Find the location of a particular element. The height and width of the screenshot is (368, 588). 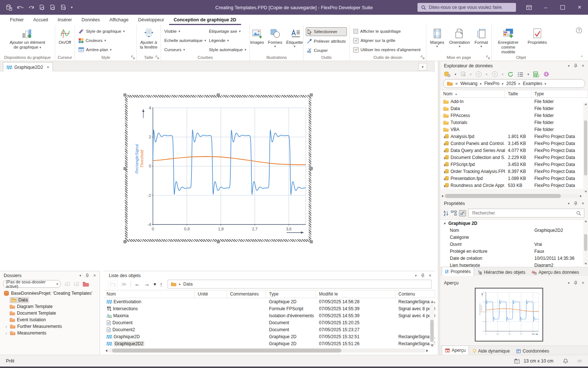

resize-handle-e is located at coordinates (311, 169).